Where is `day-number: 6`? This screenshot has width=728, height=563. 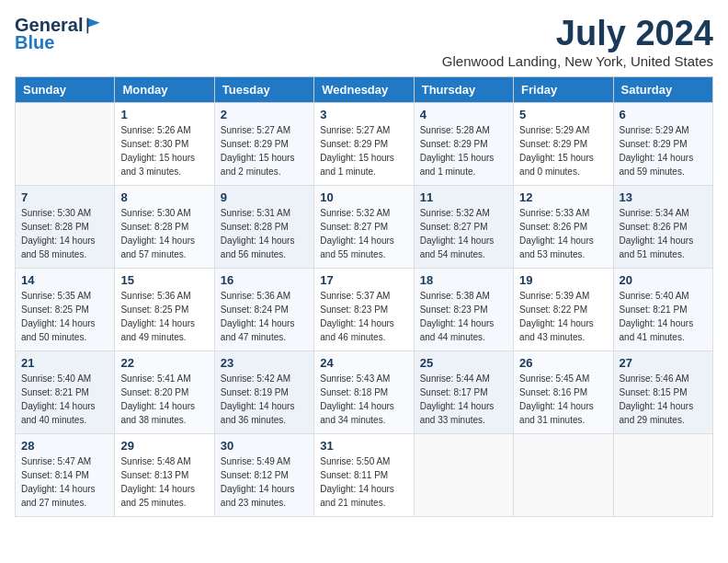 day-number: 6 is located at coordinates (664, 114).